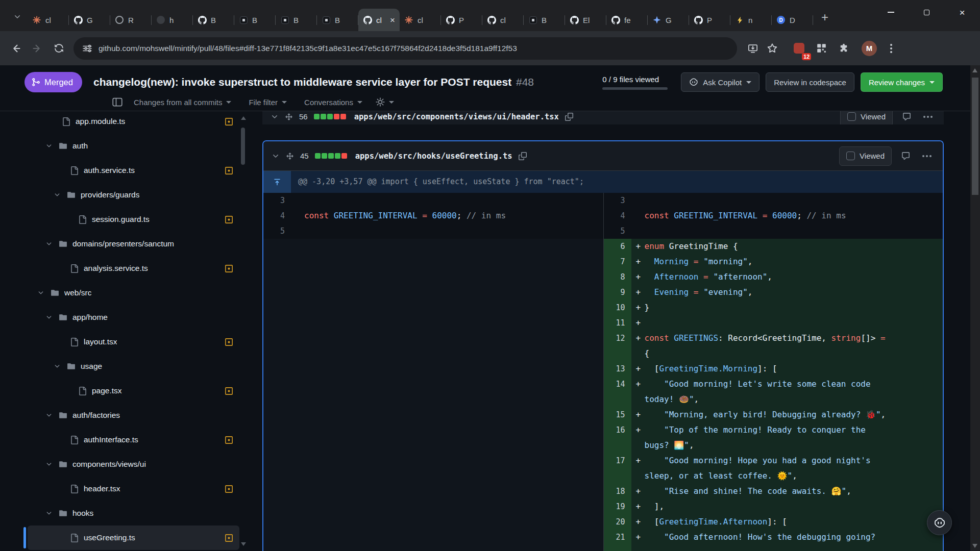  Describe the element at coordinates (134, 293) in the screenshot. I see `file-tree-item-web-src: web/src` at that location.